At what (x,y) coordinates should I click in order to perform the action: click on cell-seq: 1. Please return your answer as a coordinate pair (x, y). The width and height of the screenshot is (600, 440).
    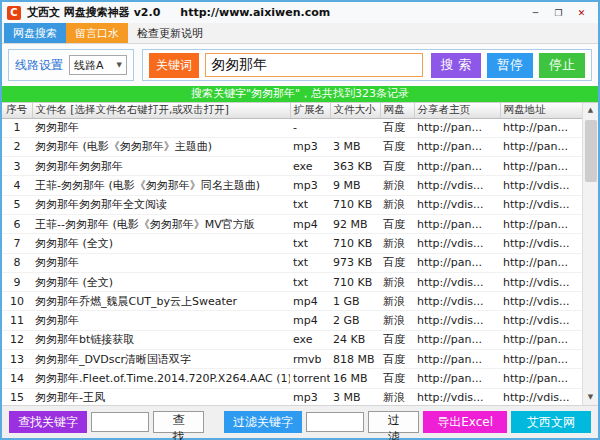
    Looking at the image, I should click on (17, 128).